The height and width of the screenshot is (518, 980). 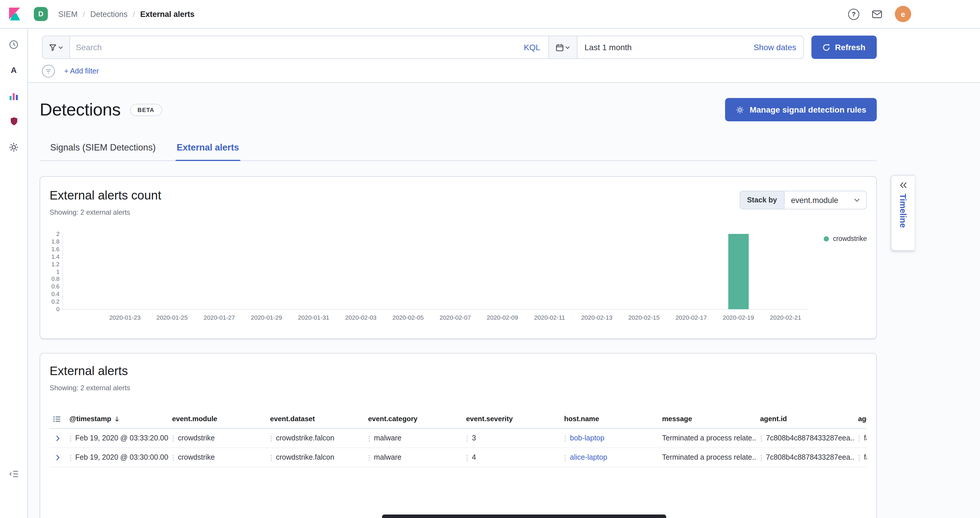 What do you see at coordinates (845, 239) in the screenshot?
I see `legend-item: crowdstrike` at bounding box center [845, 239].